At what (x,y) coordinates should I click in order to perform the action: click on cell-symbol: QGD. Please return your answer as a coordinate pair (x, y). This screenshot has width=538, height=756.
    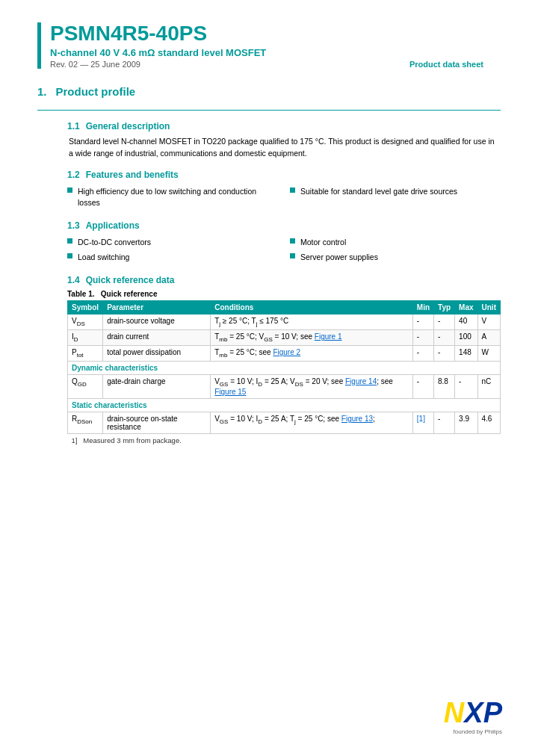
    Looking at the image, I should click on (85, 387).